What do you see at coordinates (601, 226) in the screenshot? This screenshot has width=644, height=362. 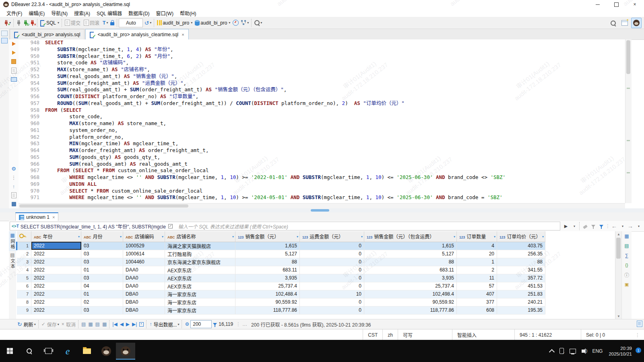 I see `filter-settings-button` at bounding box center [601, 226].